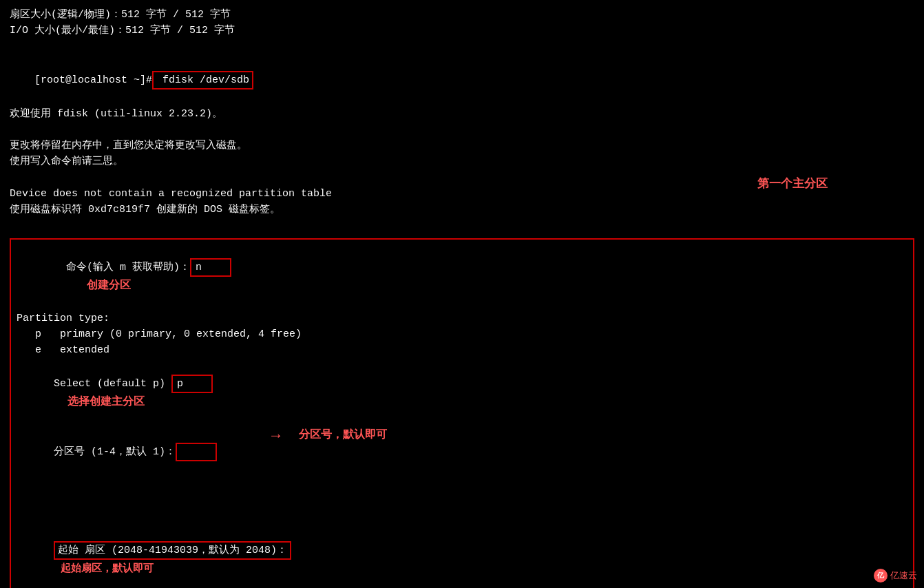  Describe the element at coordinates (462, 209) in the screenshot. I see `dos-label: 使用磁盘标识符 0xd7c819f7 创建新的 DOS 磁盘标签。` at that location.